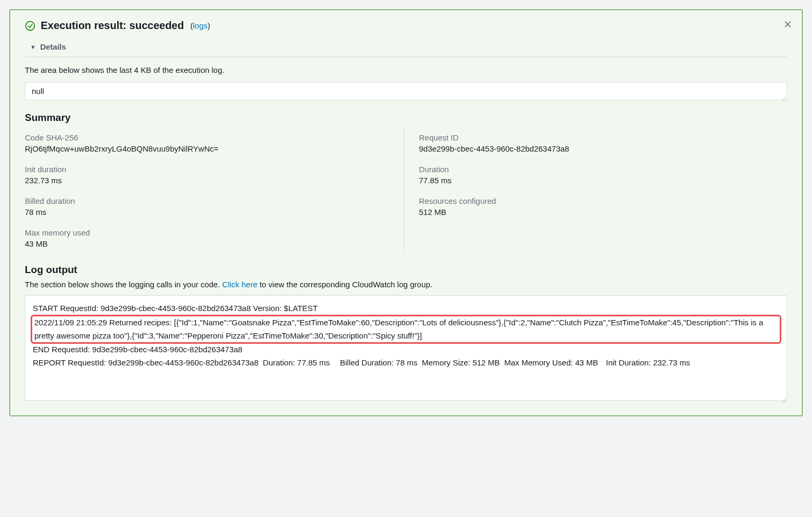  I want to click on details-label: Details, so click(53, 46).